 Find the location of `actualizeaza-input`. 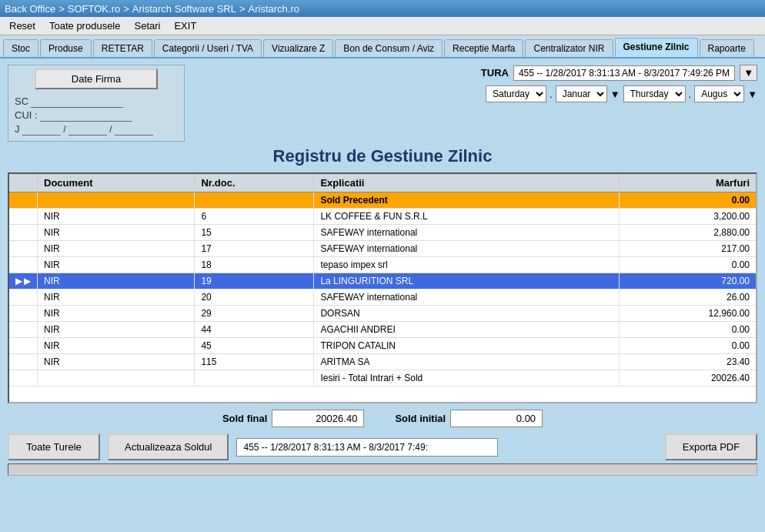

actualizeaza-input is located at coordinates (367, 447).